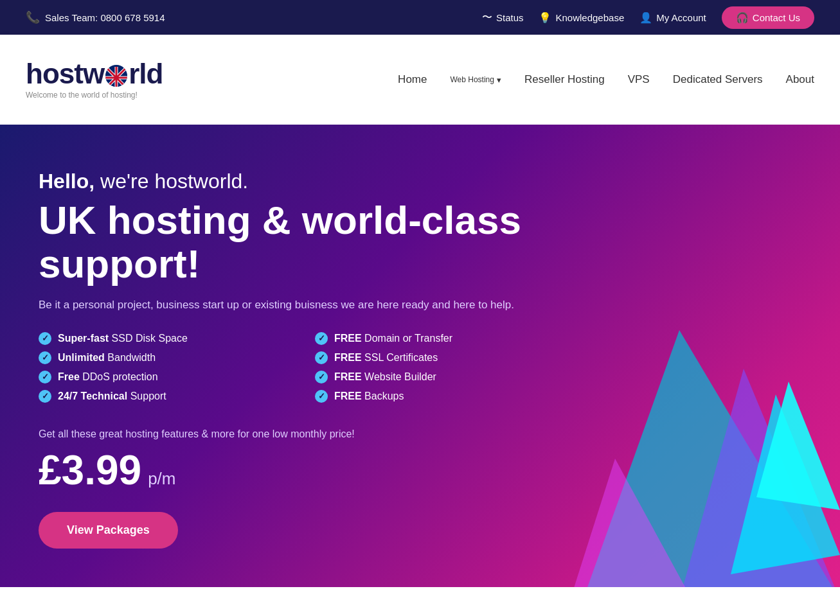 This screenshot has width=840, height=616. What do you see at coordinates (296, 367) in the screenshot?
I see `features-grid: ✓ Super-fast SSD Disk Space ✓ FREE Domai…` at bounding box center [296, 367].